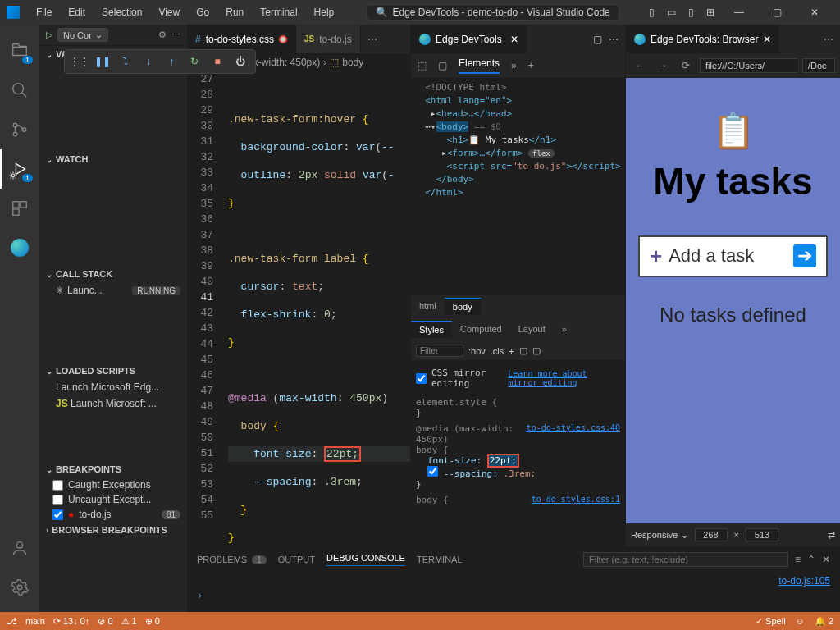 The image size is (840, 630). What do you see at coordinates (20, 248) in the screenshot?
I see `activity-edge` at bounding box center [20, 248].